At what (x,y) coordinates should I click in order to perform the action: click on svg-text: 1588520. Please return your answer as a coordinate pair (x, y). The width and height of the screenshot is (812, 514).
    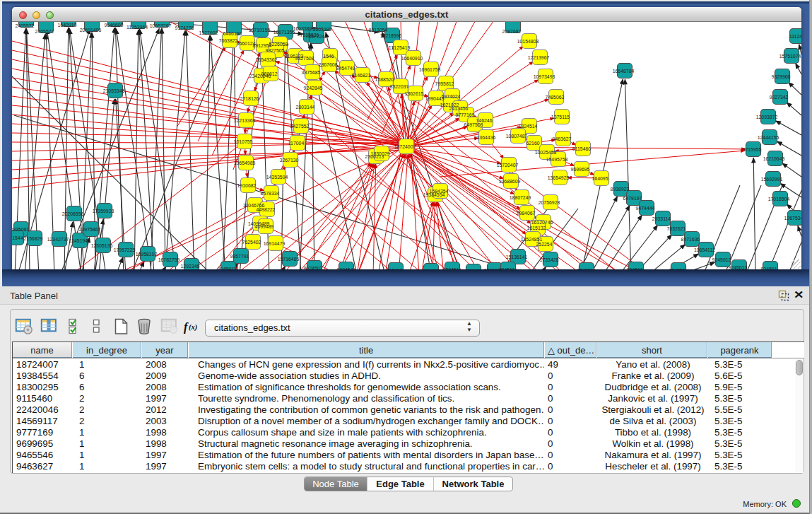
    Looking at the image, I should click on (384, 79).